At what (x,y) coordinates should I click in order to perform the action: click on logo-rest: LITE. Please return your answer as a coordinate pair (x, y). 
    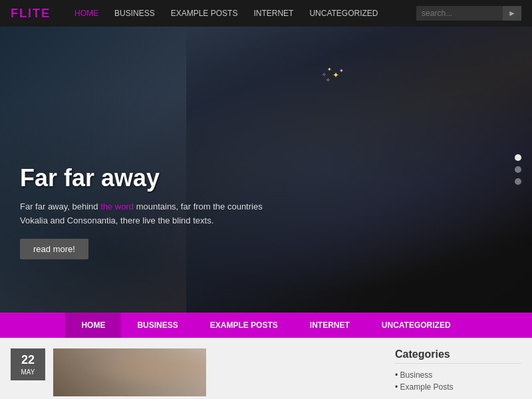
    Looking at the image, I should click on (35, 13).